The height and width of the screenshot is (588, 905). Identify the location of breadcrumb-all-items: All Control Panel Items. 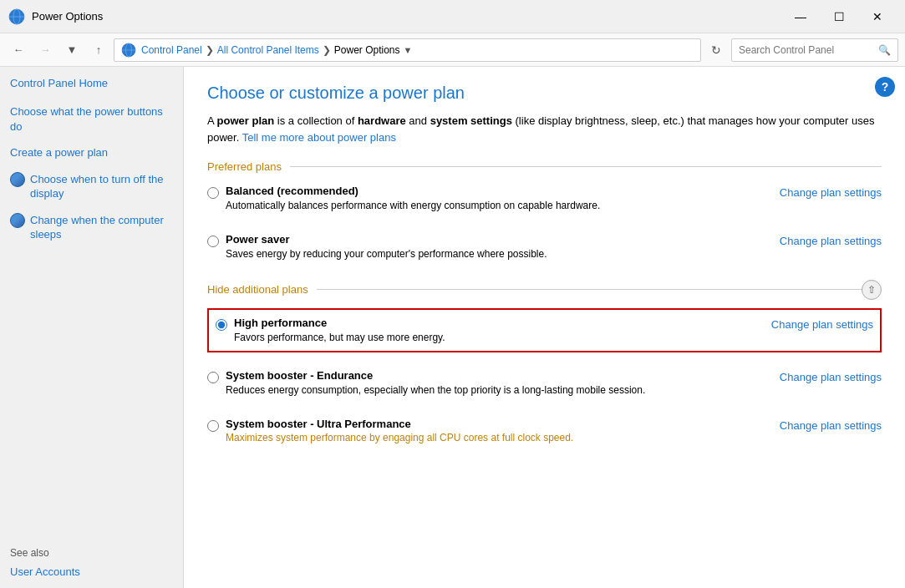
(268, 50).